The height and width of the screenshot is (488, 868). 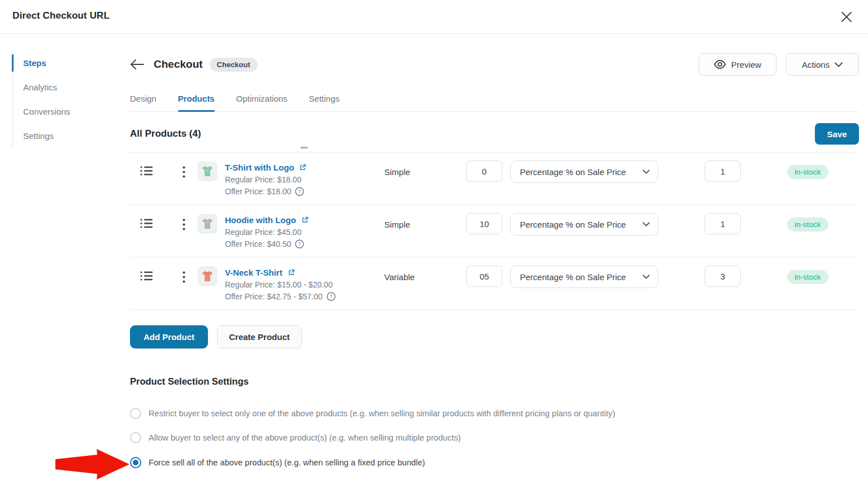 What do you see at coordinates (137, 64) in the screenshot?
I see `back-arrow-icon` at bounding box center [137, 64].